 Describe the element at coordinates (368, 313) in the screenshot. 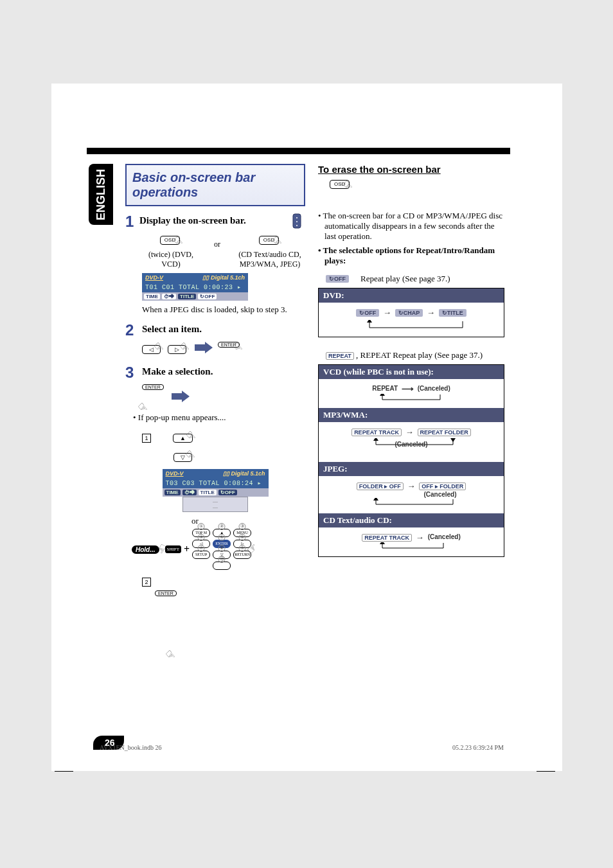

I see `repeat-chip: ↻OFF` at that location.